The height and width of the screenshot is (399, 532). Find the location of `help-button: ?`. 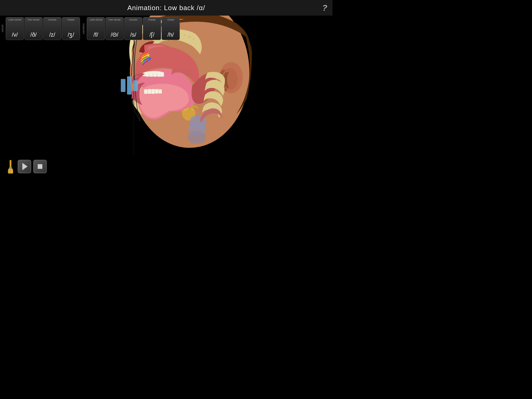

help-button: ? is located at coordinates (325, 8).